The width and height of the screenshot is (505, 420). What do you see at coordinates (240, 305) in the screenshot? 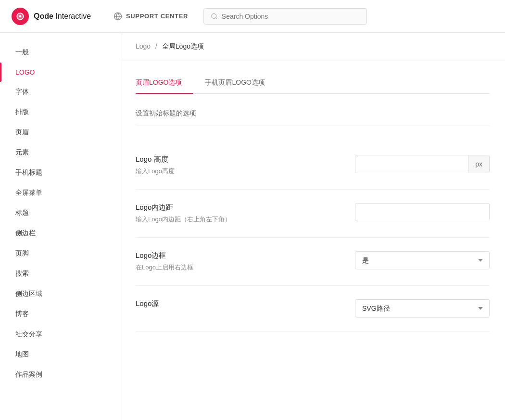
I see `settings-label-logo-source: Logo源` at bounding box center [240, 305].